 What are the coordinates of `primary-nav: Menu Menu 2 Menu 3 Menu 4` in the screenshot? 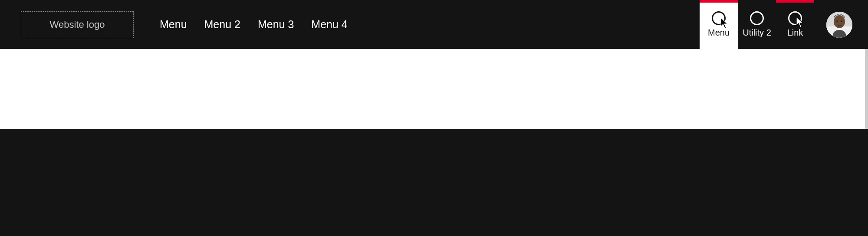 It's located at (253, 24).